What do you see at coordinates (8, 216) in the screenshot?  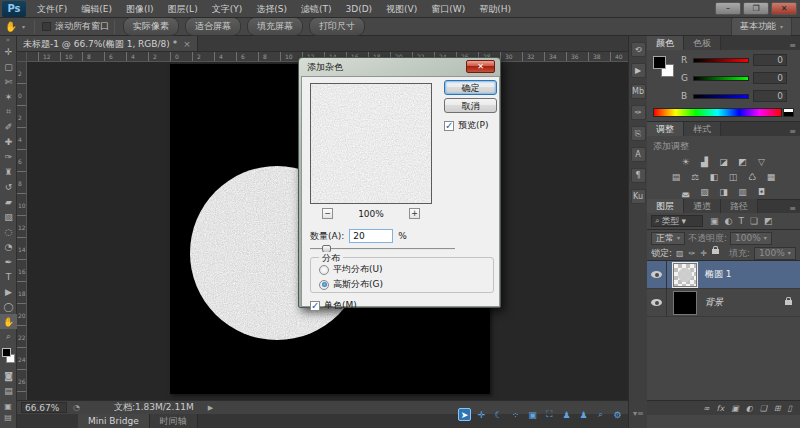 I see `gradient-tool: ▧` at bounding box center [8, 216].